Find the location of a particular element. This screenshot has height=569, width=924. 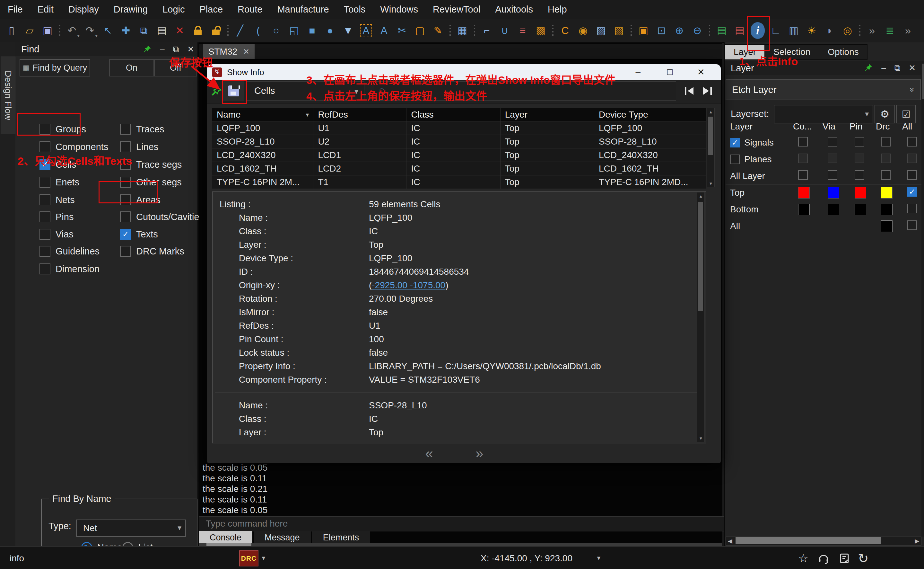

table-row: SSOP-28_L10U2ICTopSSOP-28_L10 is located at coordinates (459, 141).